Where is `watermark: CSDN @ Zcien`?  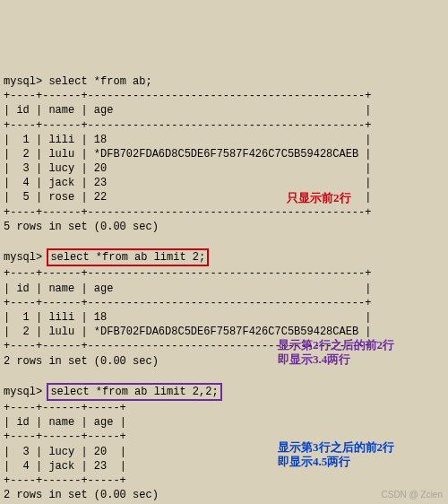
watermark: CSDN @ Zcien is located at coordinates (412, 495).